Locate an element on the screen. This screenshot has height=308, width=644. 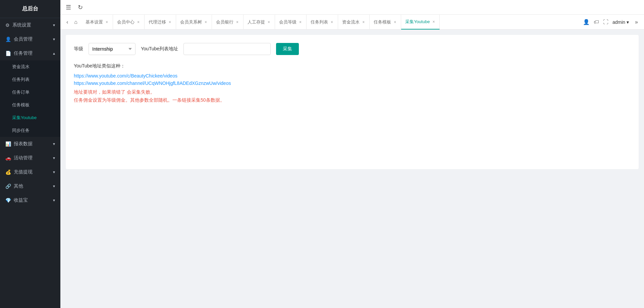
sidebar-label-member: 会员管理 is located at coordinates (23, 39).